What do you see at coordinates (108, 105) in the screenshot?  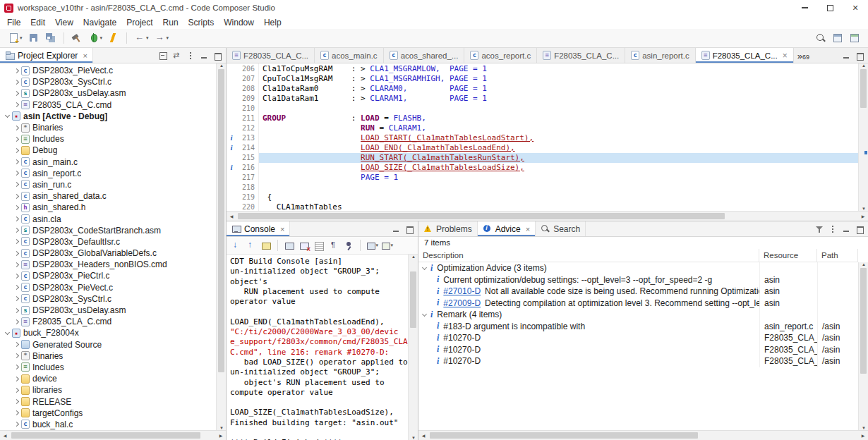 I see `tree-item: F28035_CLA_C.cmd` at bounding box center [108, 105].